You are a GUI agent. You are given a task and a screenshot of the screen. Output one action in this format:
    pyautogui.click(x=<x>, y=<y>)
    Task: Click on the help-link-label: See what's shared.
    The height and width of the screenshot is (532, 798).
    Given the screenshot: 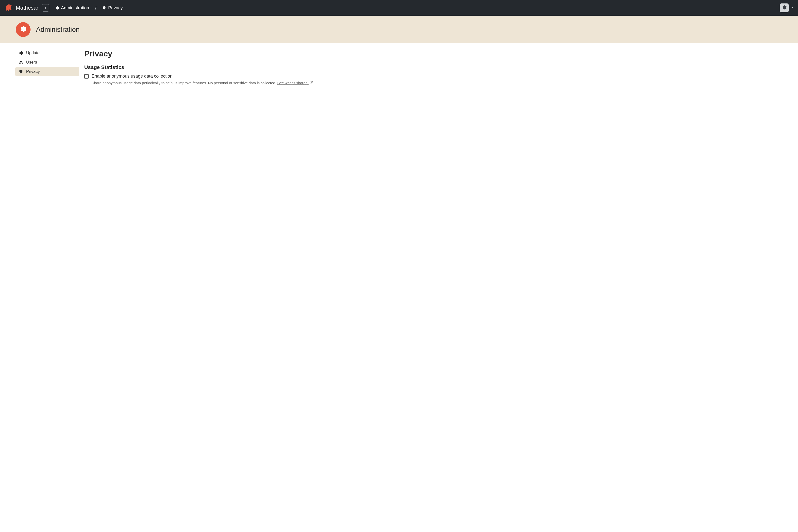 What is the action you would take?
    pyautogui.click(x=293, y=83)
    